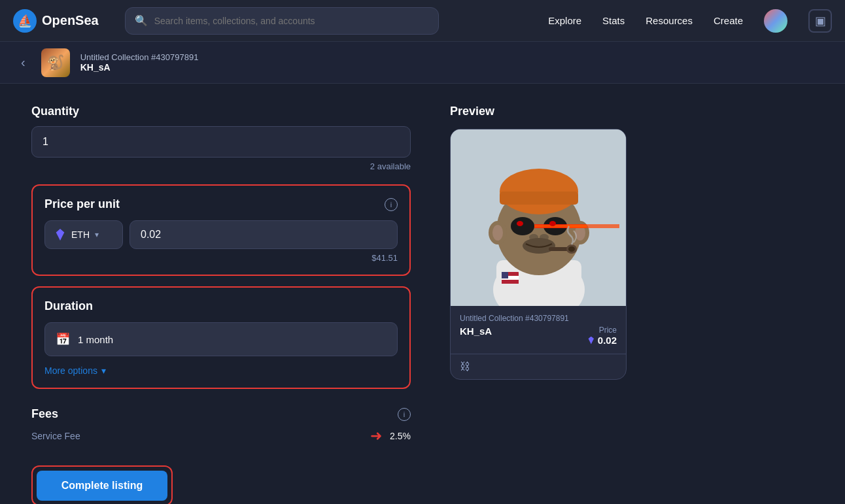 The image size is (845, 504). Describe the element at coordinates (776, 21) in the screenshot. I see `user-avatar` at that location.